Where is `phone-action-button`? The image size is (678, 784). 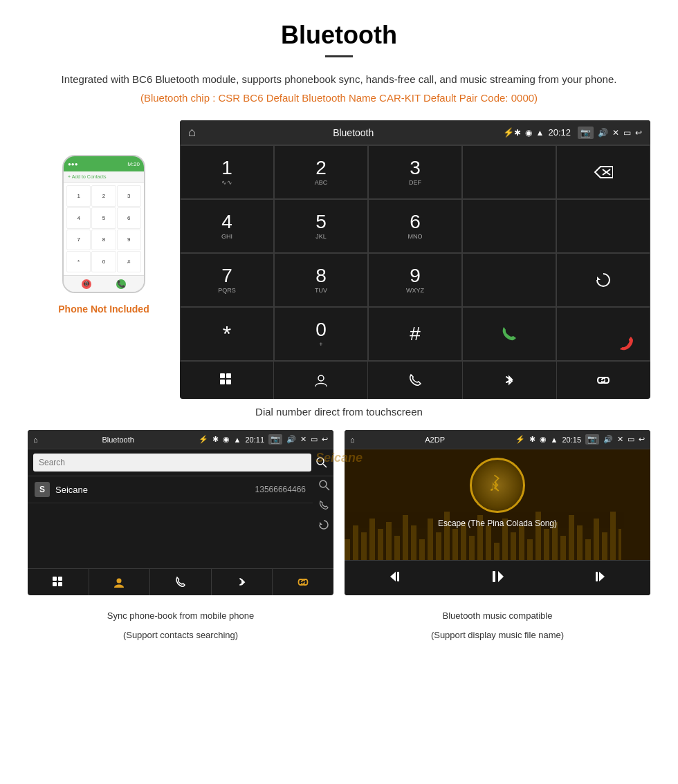
phone-action-button is located at coordinates (415, 380).